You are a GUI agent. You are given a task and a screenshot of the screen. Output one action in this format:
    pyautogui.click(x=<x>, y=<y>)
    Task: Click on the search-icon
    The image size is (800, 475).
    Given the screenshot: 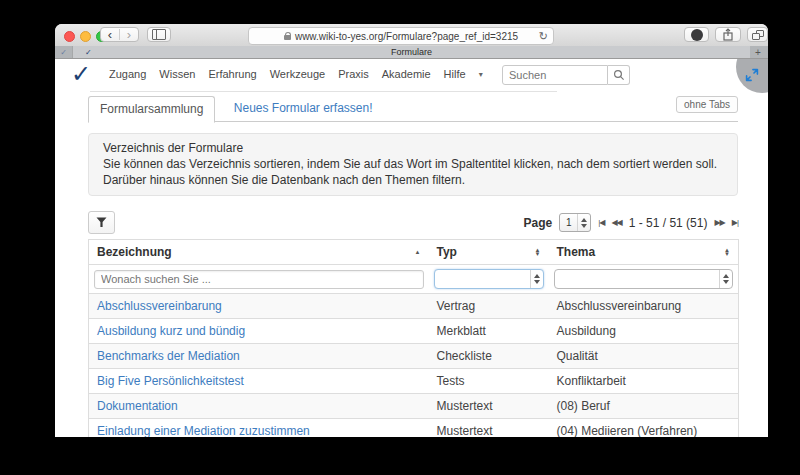 What is the action you would take?
    pyautogui.click(x=619, y=75)
    